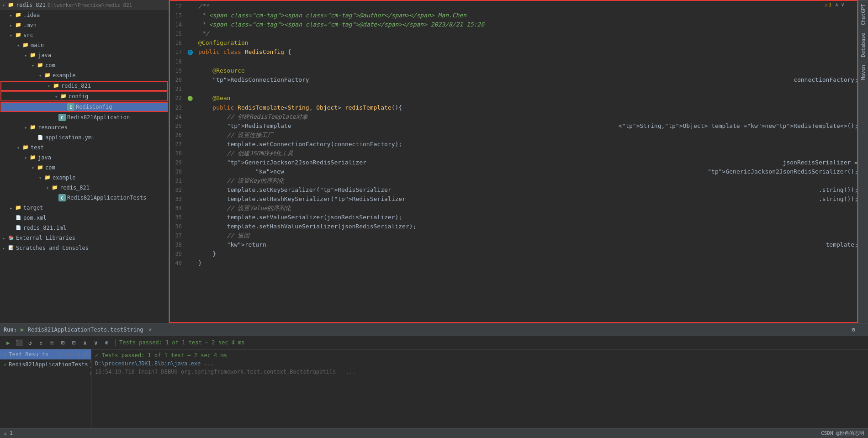 The width and height of the screenshot is (868, 438). Describe the element at coordinates (527, 153) in the screenshot. I see `line-code: // 创建JSON序列化工具` at that location.